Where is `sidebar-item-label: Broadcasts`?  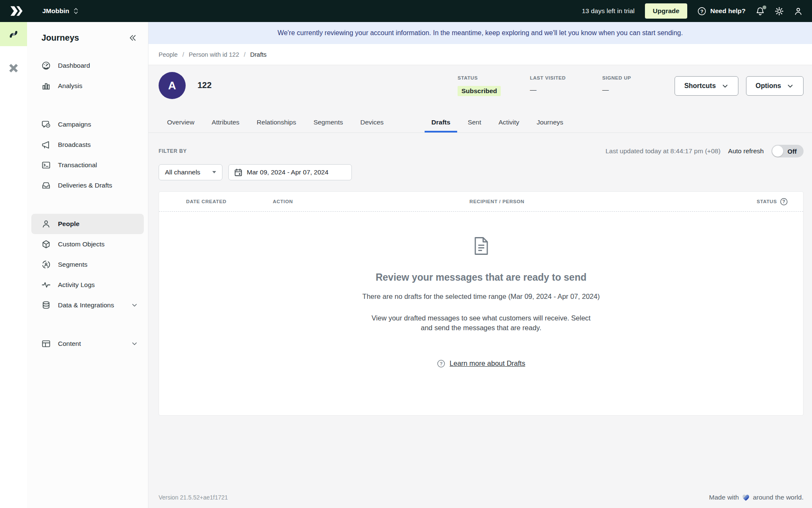 sidebar-item-label: Broadcasts is located at coordinates (74, 145).